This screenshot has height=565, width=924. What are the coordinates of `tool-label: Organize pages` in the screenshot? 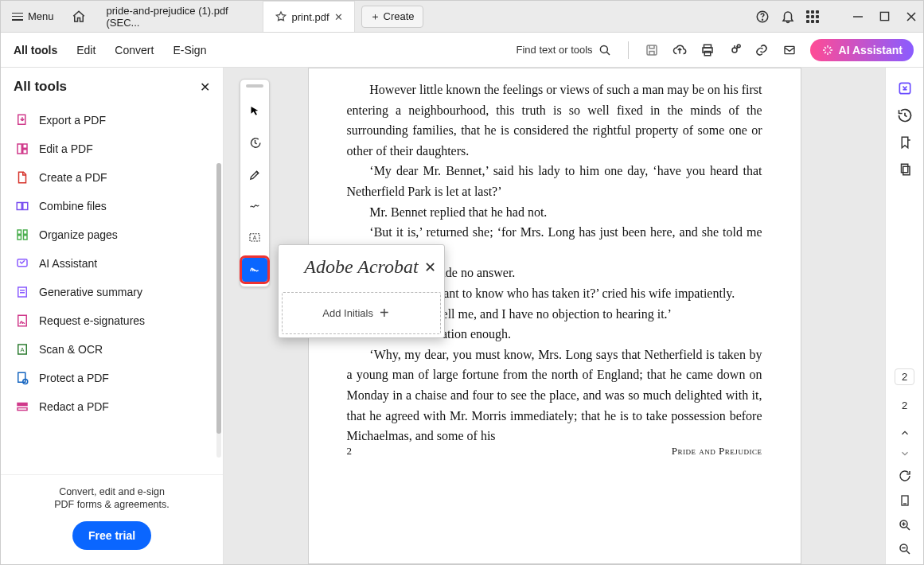 It's located at (78, 235).